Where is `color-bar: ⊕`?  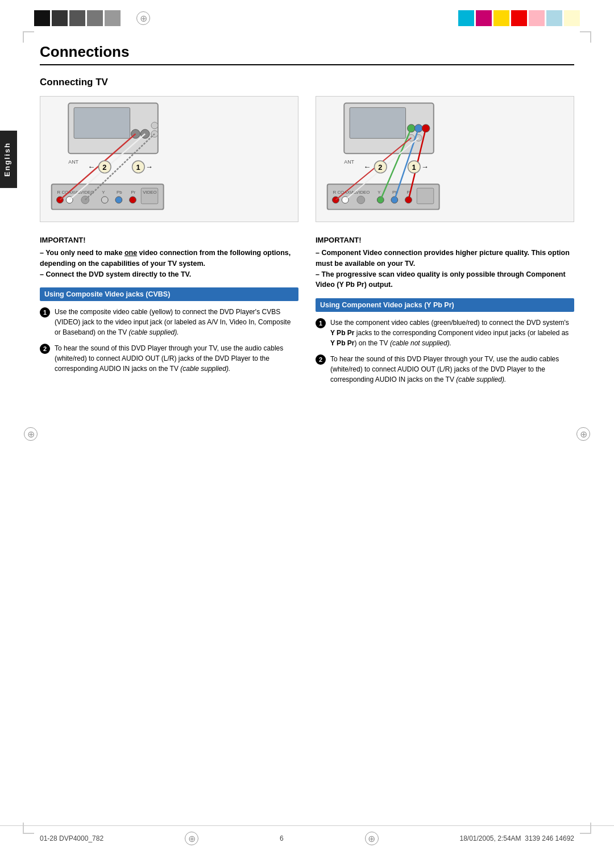 color-bar: ⊕ is located at coordinates (307, 13).